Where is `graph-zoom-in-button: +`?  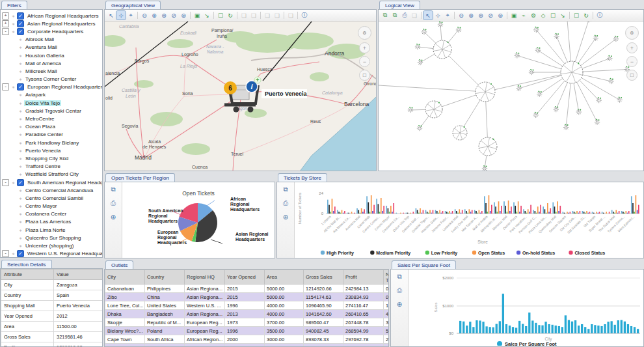
graph-zoom-in-button: + is located at coordinates (632, 48).